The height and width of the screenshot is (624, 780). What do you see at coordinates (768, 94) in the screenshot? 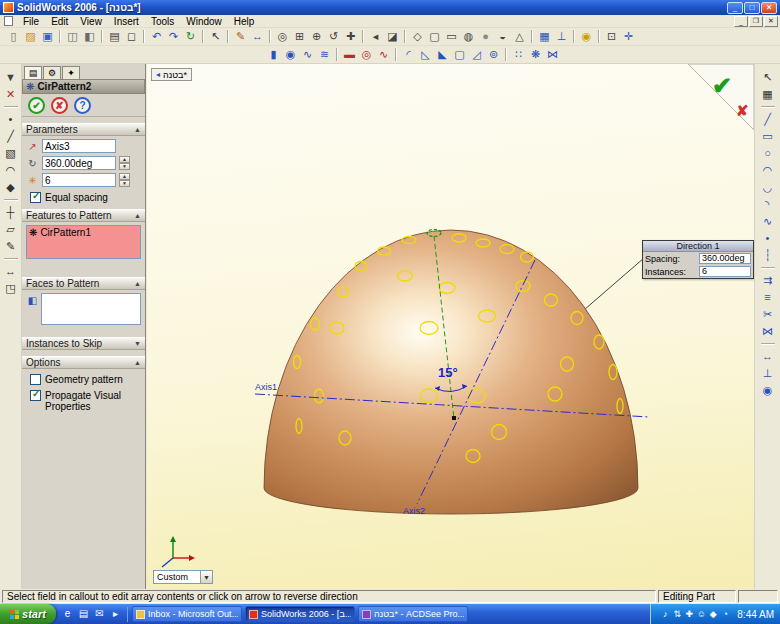
I see `grid-icon: ▦` at bounding box center [768, 94].